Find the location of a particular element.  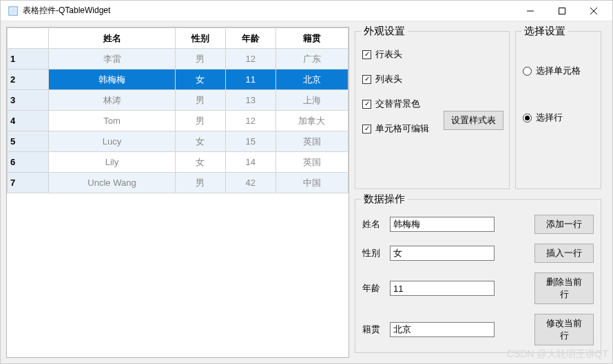

table-corner is located at coordinates (28, 39).